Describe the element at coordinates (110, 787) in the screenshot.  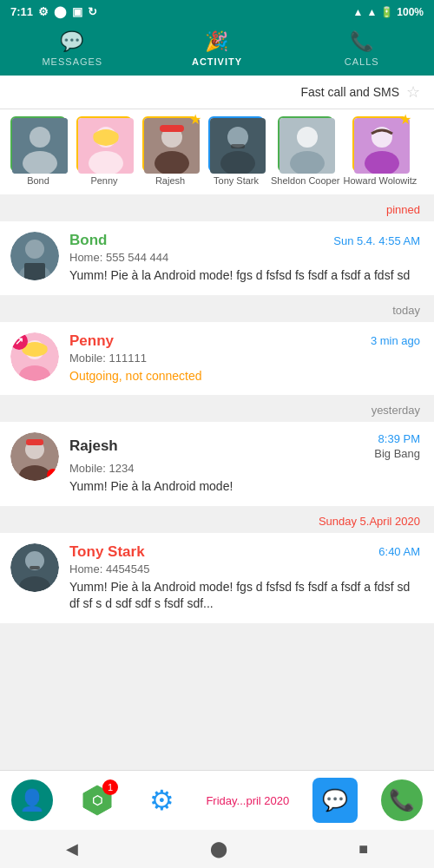
I see `badge-count: 1` at that location.